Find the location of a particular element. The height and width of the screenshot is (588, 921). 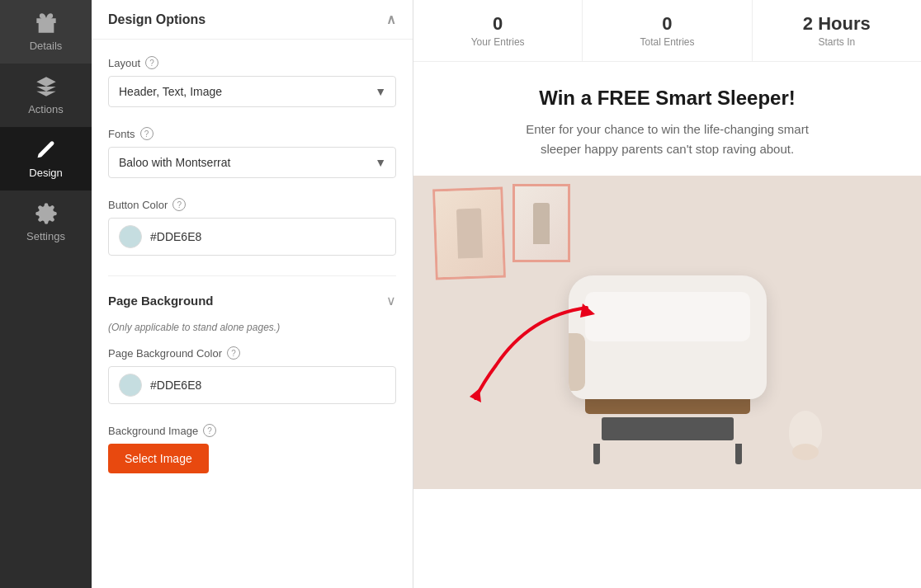

page-bg-chevron: ∨ is located at coordinates (391, 300).